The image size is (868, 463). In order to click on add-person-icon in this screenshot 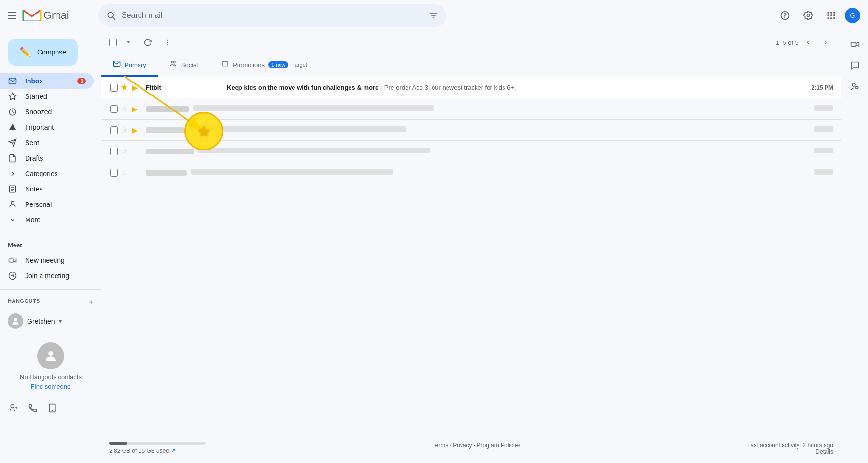, I will do `click(14, 408)`.